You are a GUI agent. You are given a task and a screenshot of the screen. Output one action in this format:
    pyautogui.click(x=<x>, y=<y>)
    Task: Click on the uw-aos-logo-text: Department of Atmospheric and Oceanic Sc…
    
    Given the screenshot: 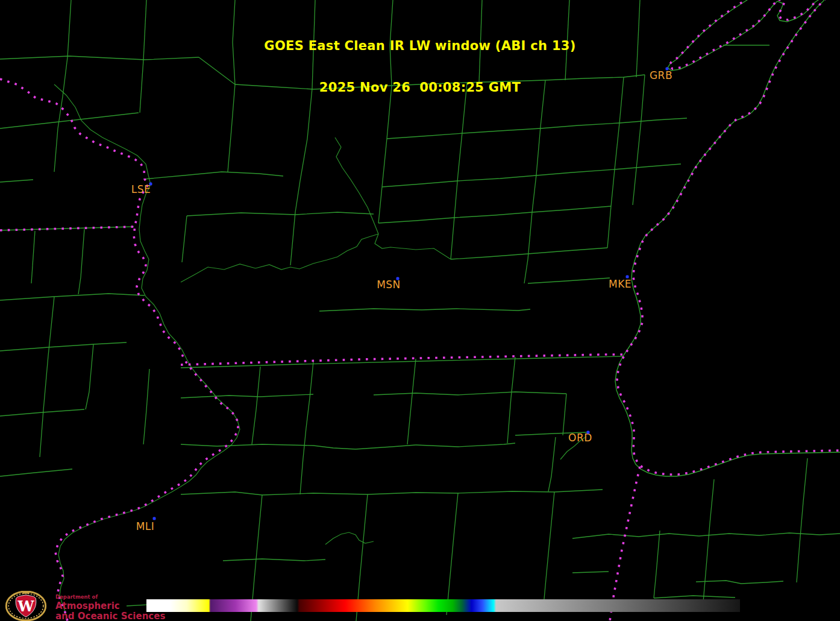 What is the action you would take?
    pyautogui.click(x=110, y=606)
    